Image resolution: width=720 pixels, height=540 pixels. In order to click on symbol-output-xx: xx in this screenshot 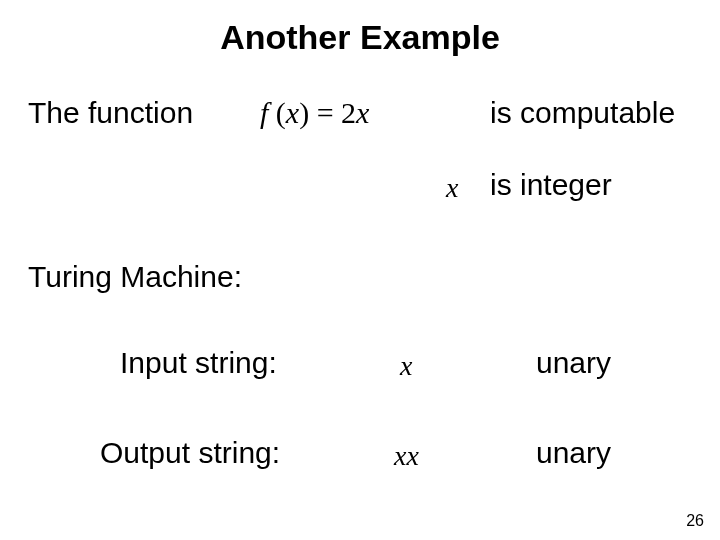, I will do `click(406, 456)`.